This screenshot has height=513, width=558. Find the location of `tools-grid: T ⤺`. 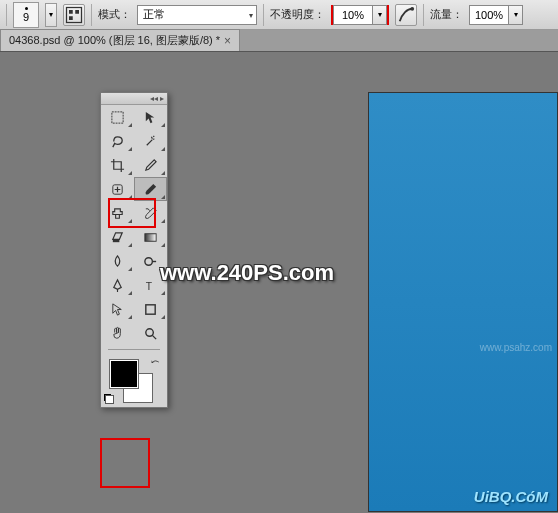

tools-grid: T ⤺ is located at coordinates (134, 256).